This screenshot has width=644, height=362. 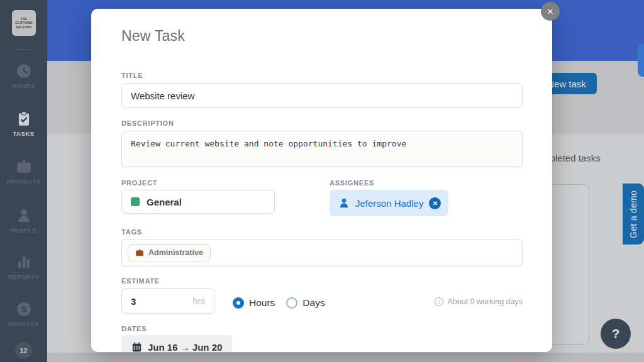 I want to click on description-input: Review current website and note opportun…, so click(x=322, y=149).